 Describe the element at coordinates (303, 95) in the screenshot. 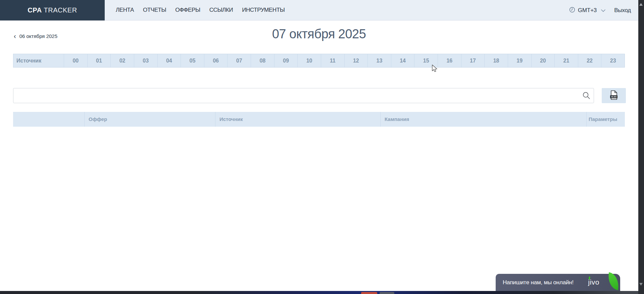

I see `search-input` at that location.